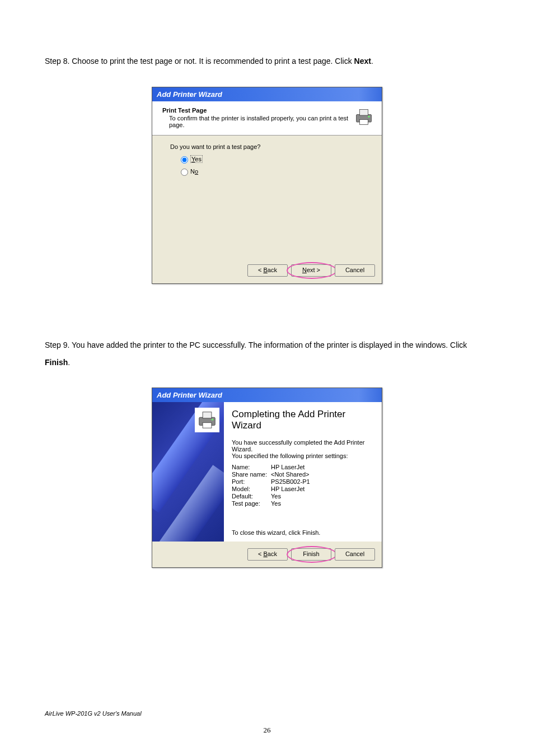 The width and height of the screenshot is (534, 756). Describe the element at coordinates (267, 197) in the screenshot. I see `dialog1-body: Do you want to print a test page? Yes No` at that location.